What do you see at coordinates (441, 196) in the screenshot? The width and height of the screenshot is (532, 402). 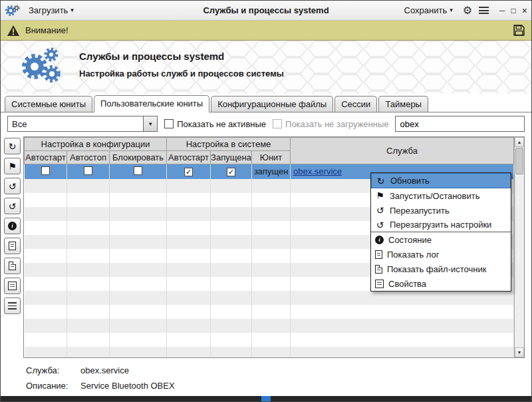 I see `menu-item-start-stop: ⚑Запустить/Остановить` at bounding box center [441, 196].